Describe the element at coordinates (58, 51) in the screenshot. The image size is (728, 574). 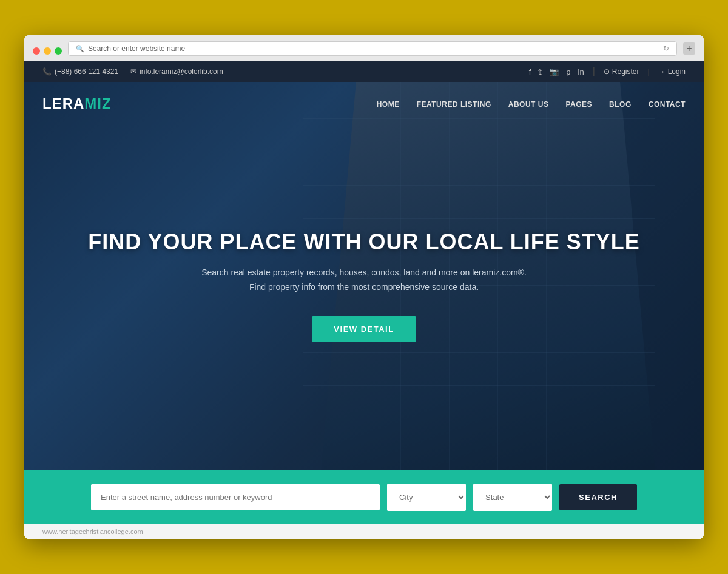
I see `fullscreen-button` at that location.